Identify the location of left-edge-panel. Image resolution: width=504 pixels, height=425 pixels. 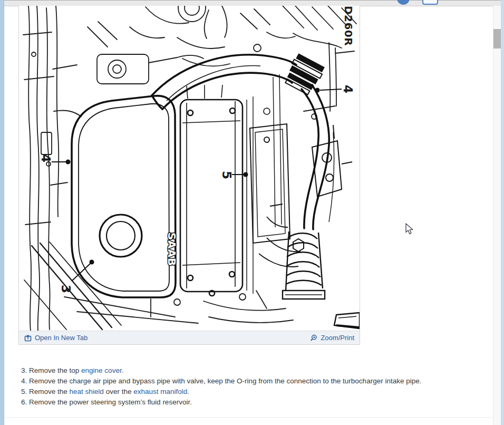
(2, 213).